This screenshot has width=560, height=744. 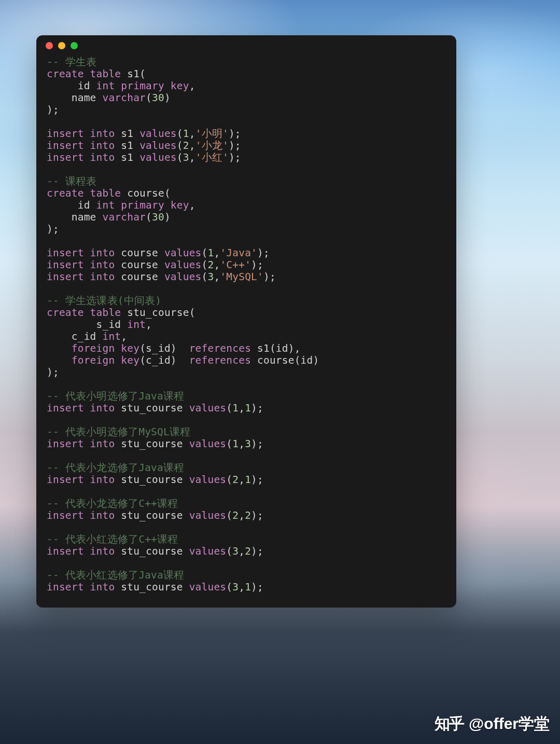 I want to click on code-line: -- 代表小龙选修了C++课程, so click(x=246, y=503).